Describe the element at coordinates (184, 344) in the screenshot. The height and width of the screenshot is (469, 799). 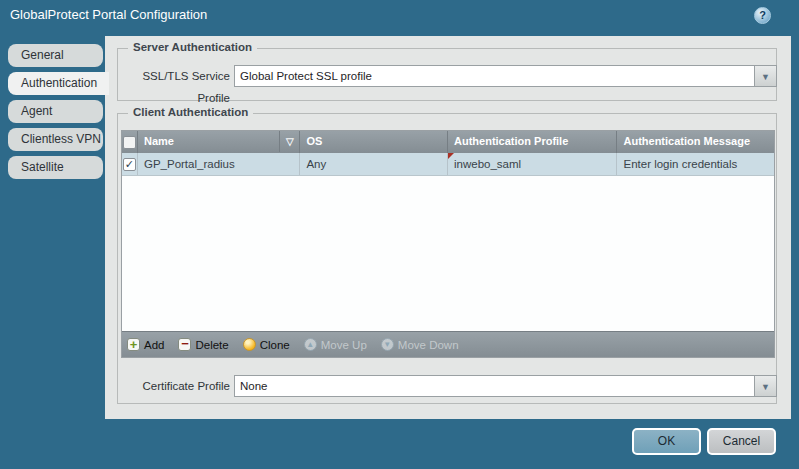
I see `delete-icon: −` at that location.